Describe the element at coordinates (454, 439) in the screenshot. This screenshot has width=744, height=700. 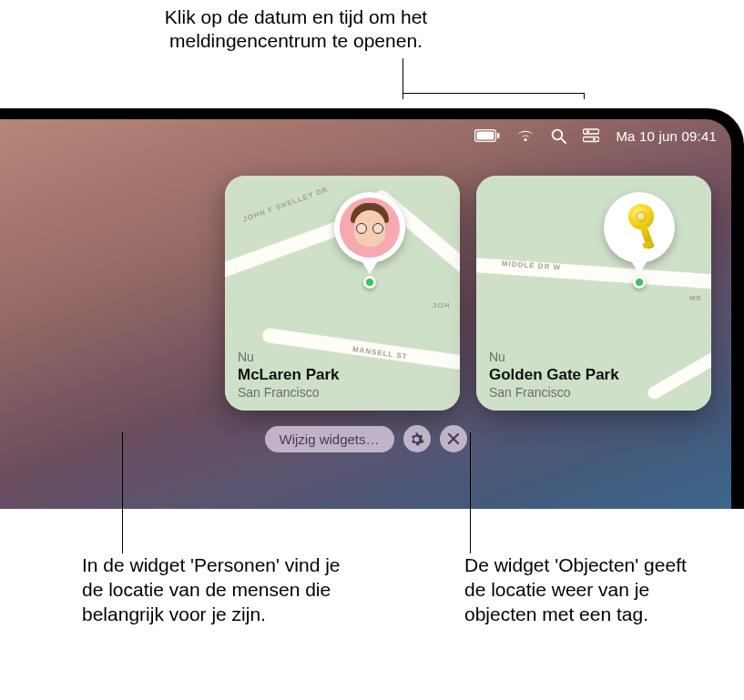
I see `close-widgets-button` at that location.